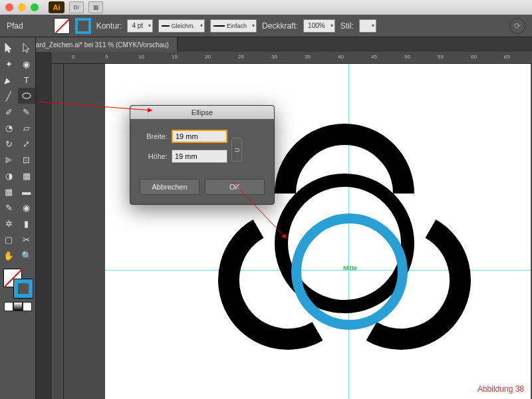 The width and height of the screenshot is (532, 399). Describe the element at coordinates (350, 271) in the screenshot. I see `selected-ellipse` at that location.